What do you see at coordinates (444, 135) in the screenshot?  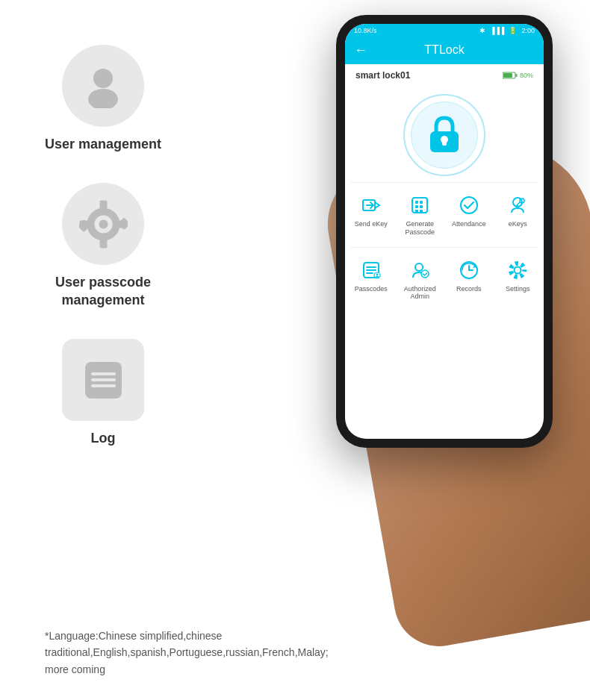 I see `lock-inner-ring` at bounding box center [444, 135].